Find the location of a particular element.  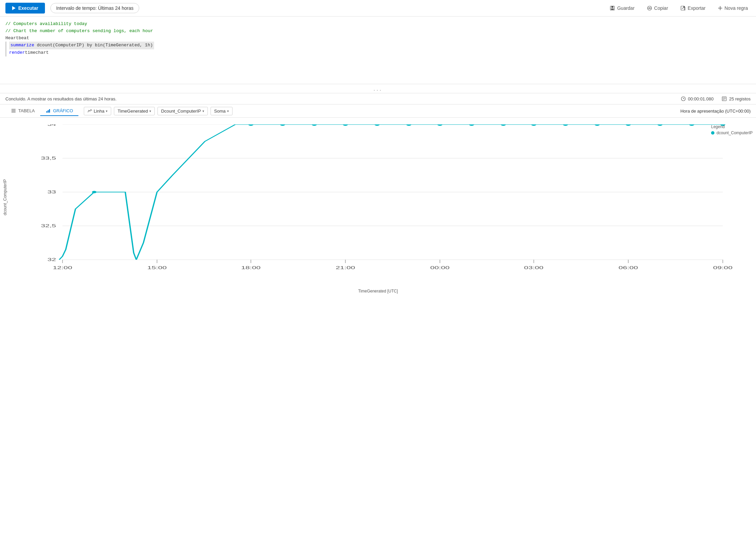

chart-type-dropdown: Linha ▾ is located at coordinates (97, 111).